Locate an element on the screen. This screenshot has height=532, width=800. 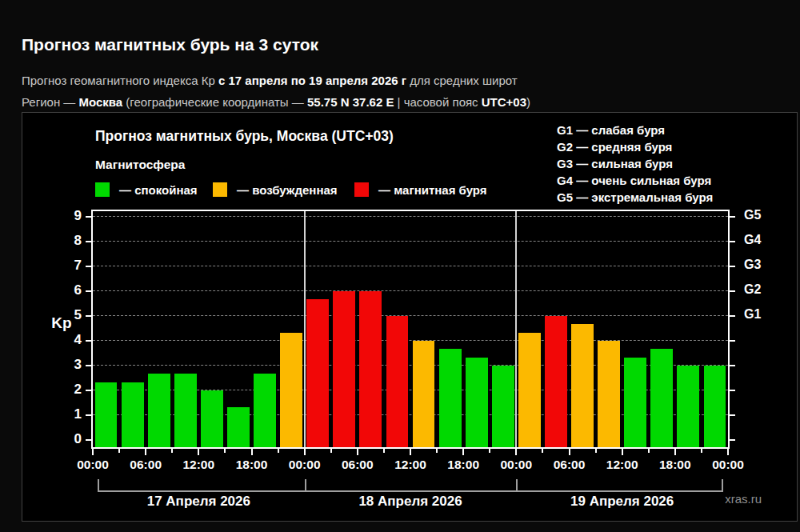
right-axis-label: G2 is located at coordinates (762, 290).